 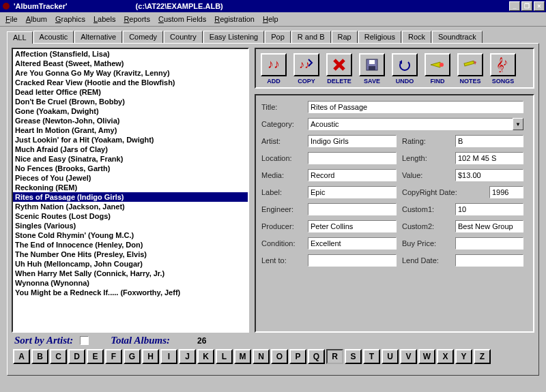 What do you see at coordinates (416, 37) in the screenshot?
I see `tab-rock: Rock` at bounding box center [416, 37].